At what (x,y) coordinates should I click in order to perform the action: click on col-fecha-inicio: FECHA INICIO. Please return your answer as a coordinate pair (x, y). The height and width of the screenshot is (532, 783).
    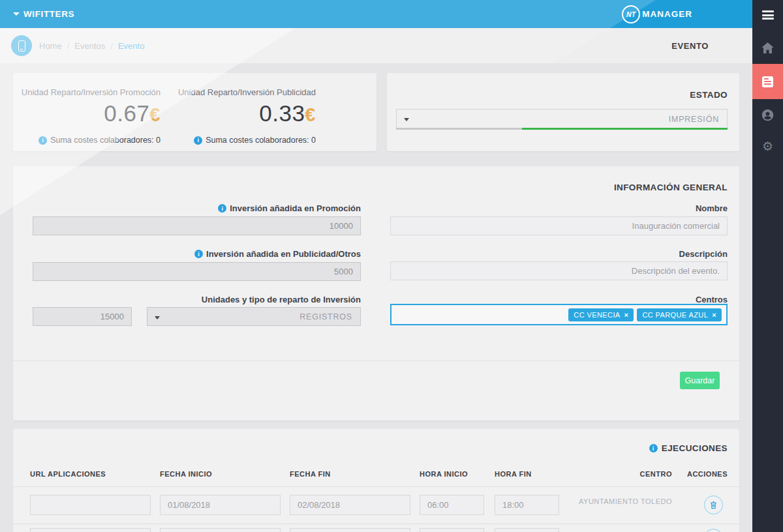
    Looking at the image, I should click on (186, 474).